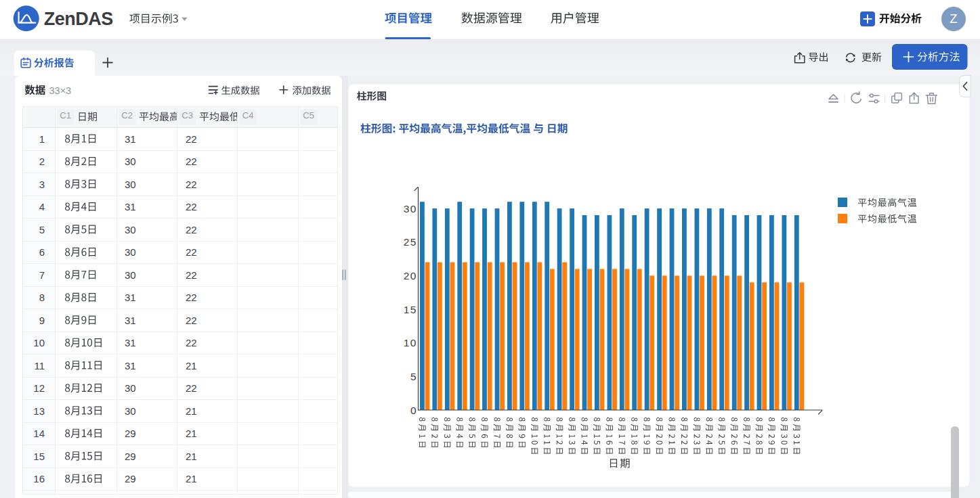 The image size is (980, 498). What do you see at coordinates (410, 276) in the screenshot?
I see `svg-text: 20` at bounding box center [410, 276].